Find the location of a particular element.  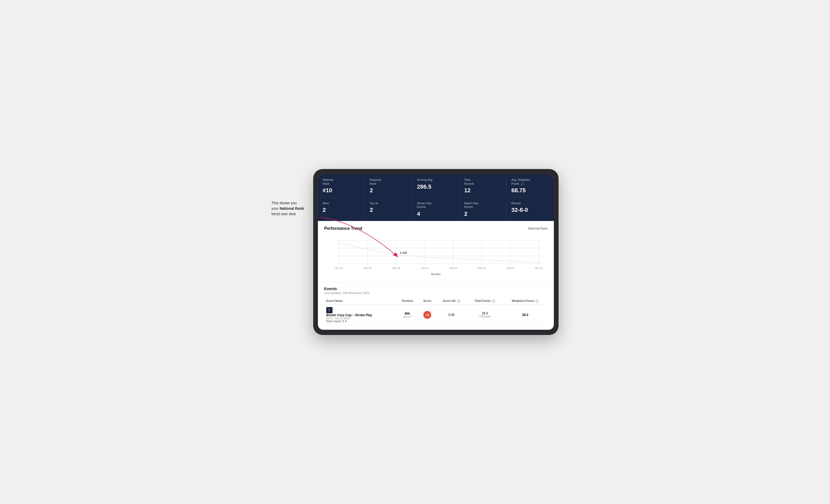

events-table-head: Event Name Position Score Event SG i Tot… is located at coordinates (436, 301).